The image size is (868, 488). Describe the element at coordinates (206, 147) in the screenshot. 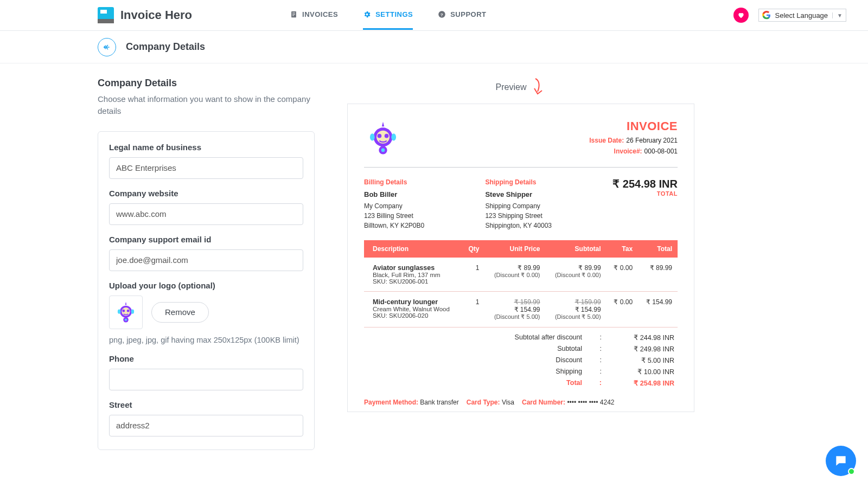

I see `legal-name-label: Legal name of business` at that location.